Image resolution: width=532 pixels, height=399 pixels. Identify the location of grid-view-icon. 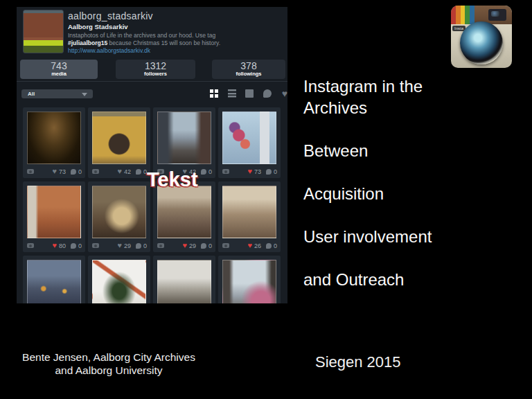
(214, 94).